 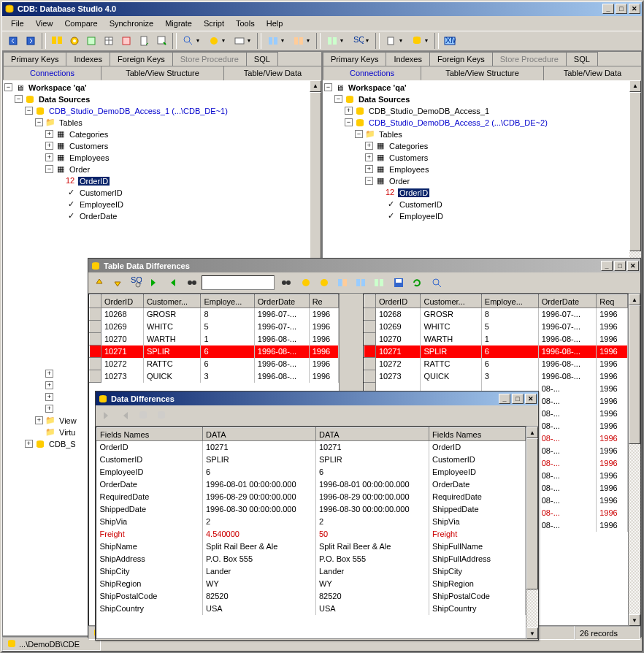 What do you see at coordinates (317, 399) in the screenshot?
I see `datadiff-titlebar: Data Differences _ □ ✕` at bounding box center [317, 399].